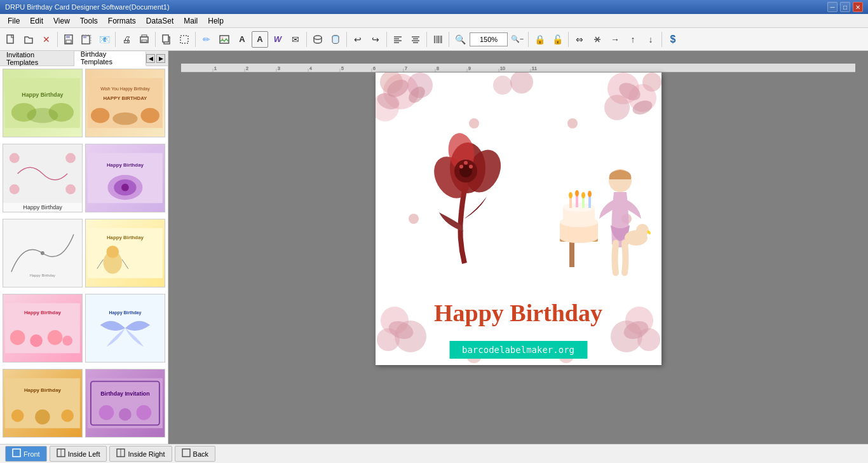 This screenshot has width=868, height=463. Describe the element at coordinates (122, 21) in the screenshot. I see `menu-formats: Formats` at that location.